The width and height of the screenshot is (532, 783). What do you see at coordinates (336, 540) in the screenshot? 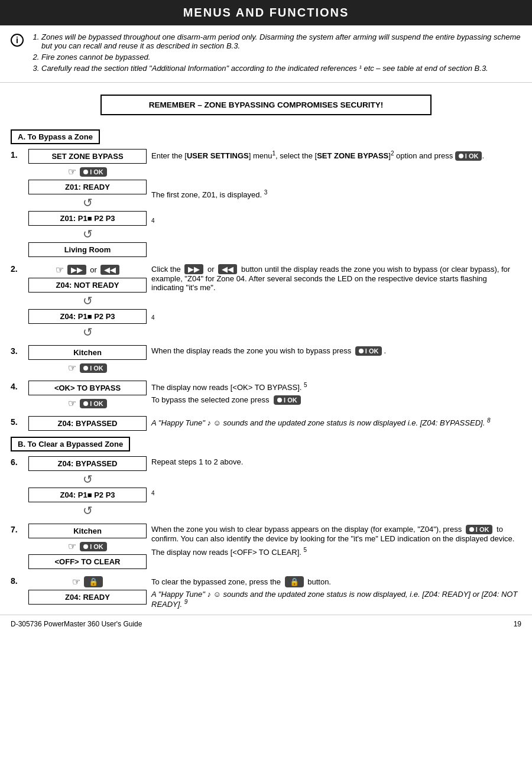
I see `step-7-right: When the zone you wish to clear bypass a…` at bounding box center [336, 540].